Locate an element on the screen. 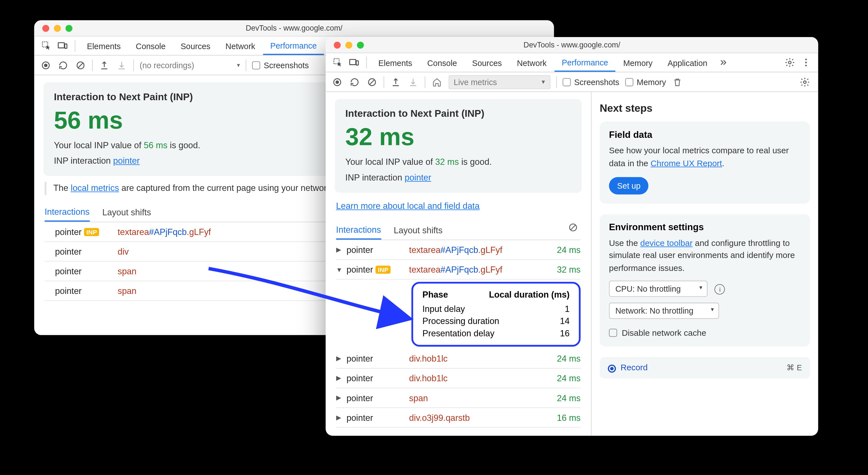 The width and height of the screenshot is (868, 475). cpu-throttling-select: CPU: No throttling is located at coordinates (658, 289).